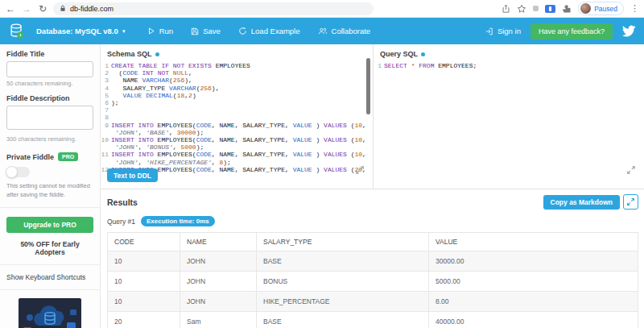 This screenshot has width=644, height=328. What do you see at coordinates (50, 248) in the screenshot?
I see `promo-text: 50% OFF for Early Adopters` at bounding box center [50, 248].